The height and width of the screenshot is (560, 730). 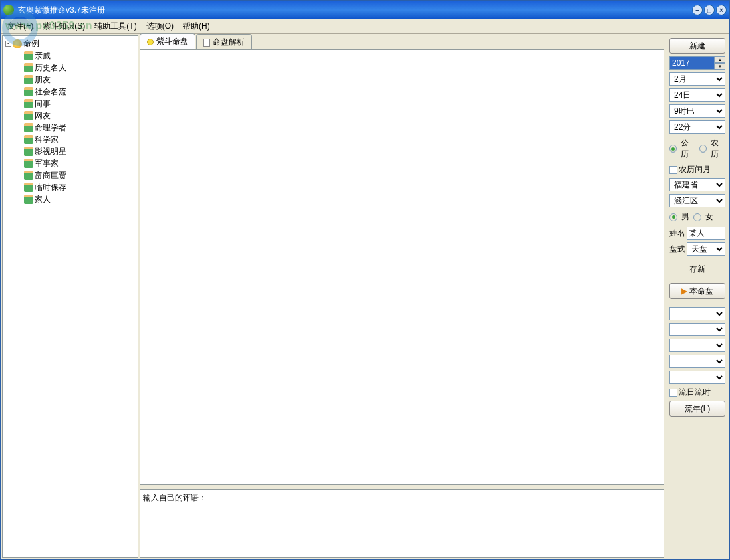 What do you see at coordinates (43, 199) in the screenshot?
I see `tree-item-label: 家人` at bounding box center [43, 199].